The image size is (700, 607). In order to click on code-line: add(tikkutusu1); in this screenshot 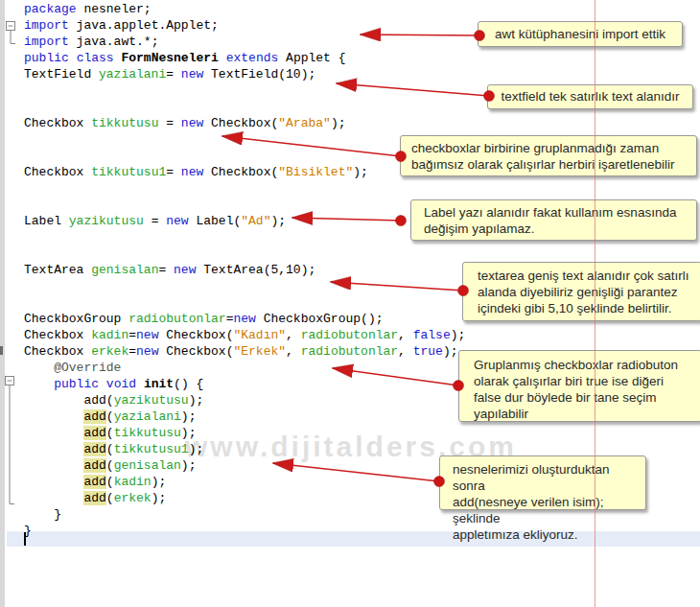, I will do `click(245, 449)`.